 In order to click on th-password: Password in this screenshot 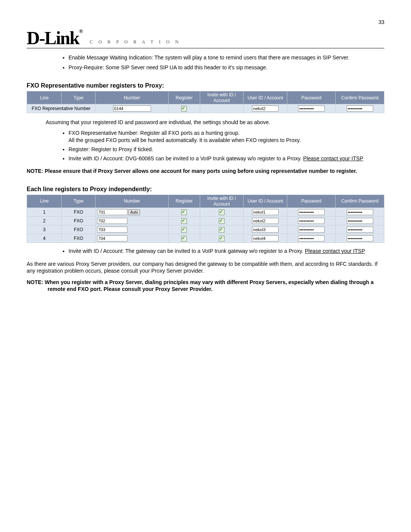, I will do `click(311, 201)`.